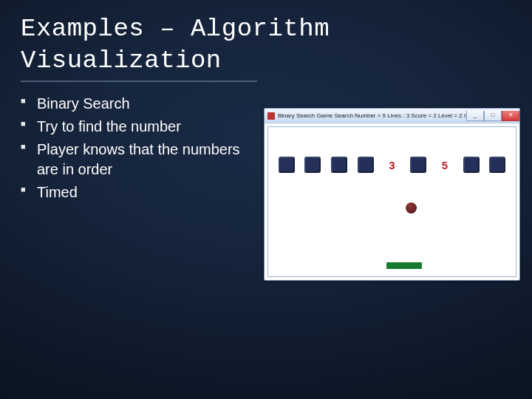 Image resolution: width=532 pixels, height=399 pixels. Describe the element at coordinates (392, 116) in the screenshot. I see `titlebar: Binary Search Game Search Number = 9 Liv…` at that location.